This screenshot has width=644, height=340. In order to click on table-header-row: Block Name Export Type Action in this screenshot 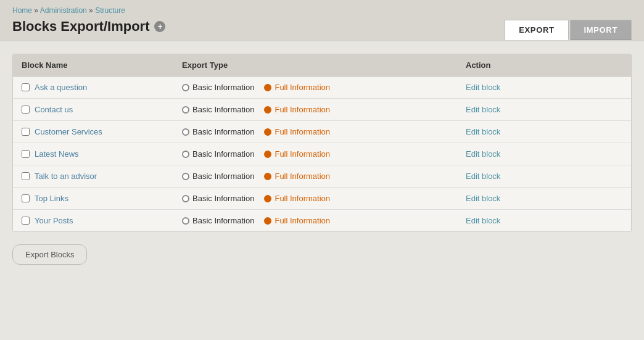, I will do `click(322, 65)`.